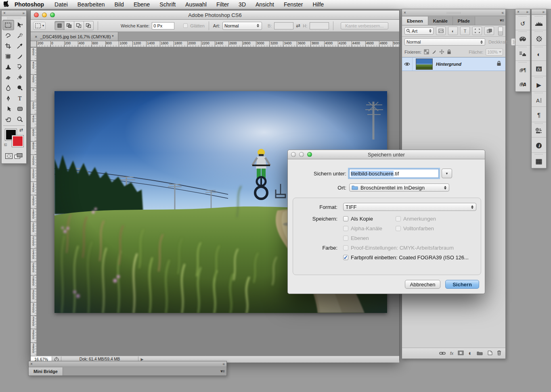  What do you see at coordinates (442, 52) in the screenshot?
I see `lock-position-icon` at bounding box center [442, 52].